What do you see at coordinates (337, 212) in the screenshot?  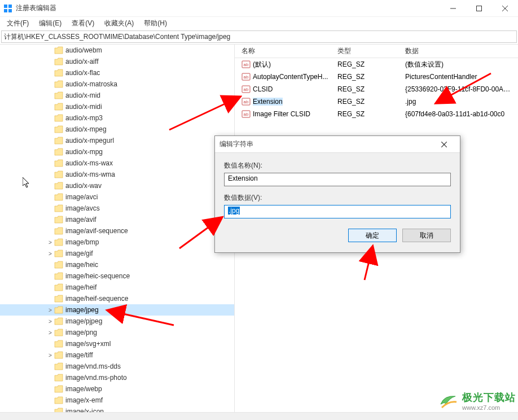 I see `value-data-field: .jpg` at bounding box center [337, 212].